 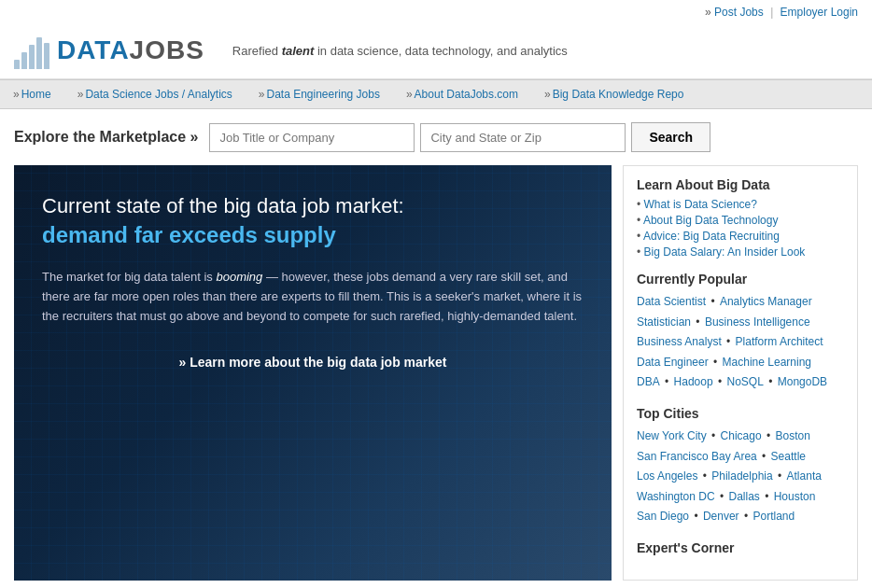 What do you see at coordinates (803, 382) in the screenshot?
I see `pop-mongodb: MongoDB` at bounding box center [803, 382].